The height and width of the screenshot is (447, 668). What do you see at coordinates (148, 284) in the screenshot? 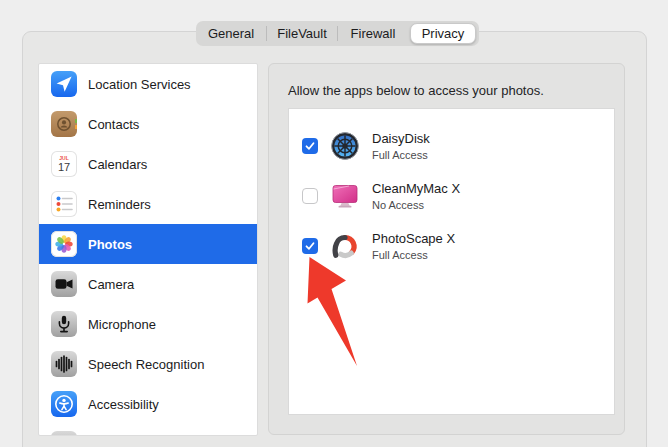
I see `sidebar-item-camera: Camera` at bounding box center [148, 284].